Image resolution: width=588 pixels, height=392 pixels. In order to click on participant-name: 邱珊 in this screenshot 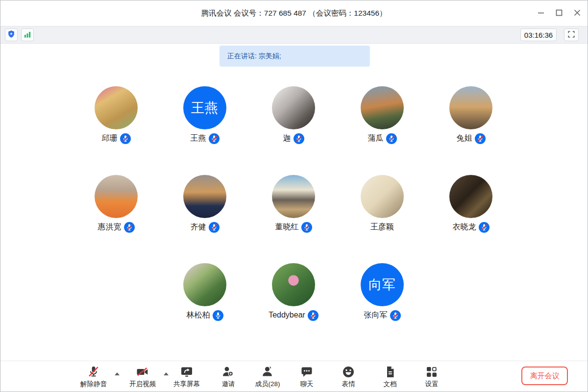, I will do `click(110, 138)`.